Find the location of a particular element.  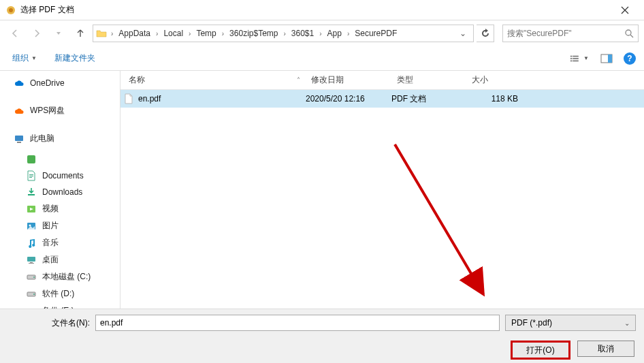

chevron-down-icon: ▼ is located at coordinates (34, 59).